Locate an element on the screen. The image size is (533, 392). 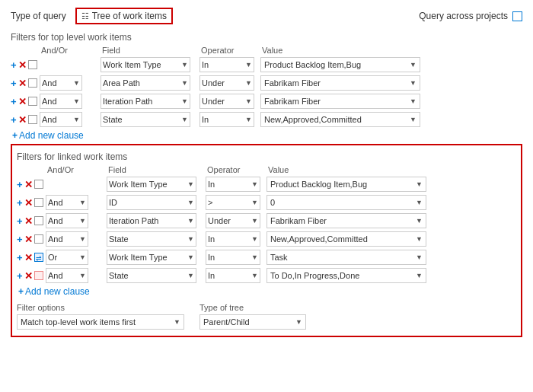
row2-op-chevron: ▼ is located at coordinates (248, 83).